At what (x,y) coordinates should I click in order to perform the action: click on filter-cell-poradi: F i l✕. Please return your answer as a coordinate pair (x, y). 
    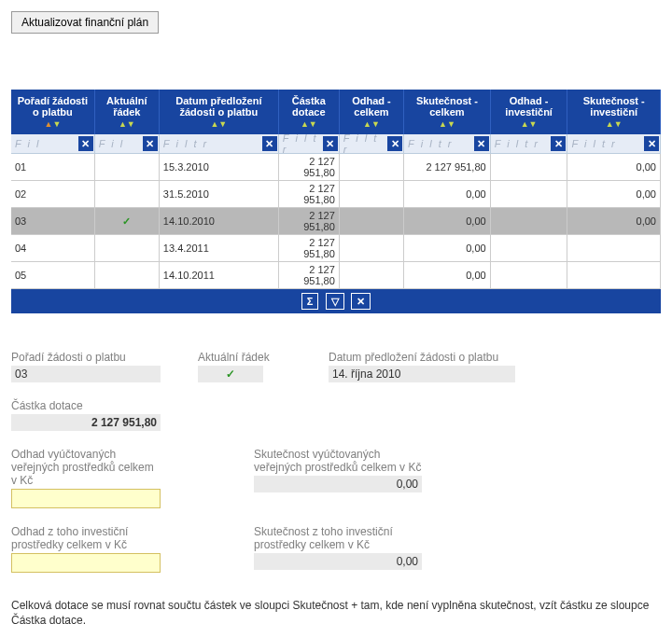
    Looking at the image, I should click on (52, 144).